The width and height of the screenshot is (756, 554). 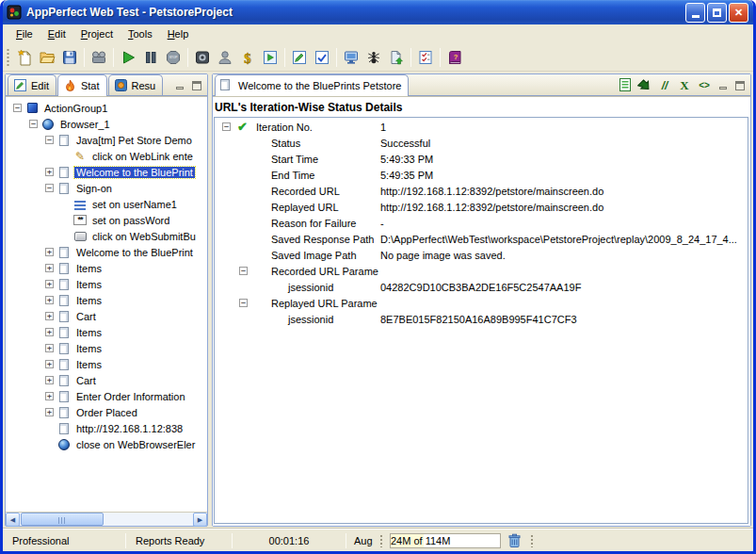 I want to click on tree-item: +Order Placed, so click(x=106, y=413).